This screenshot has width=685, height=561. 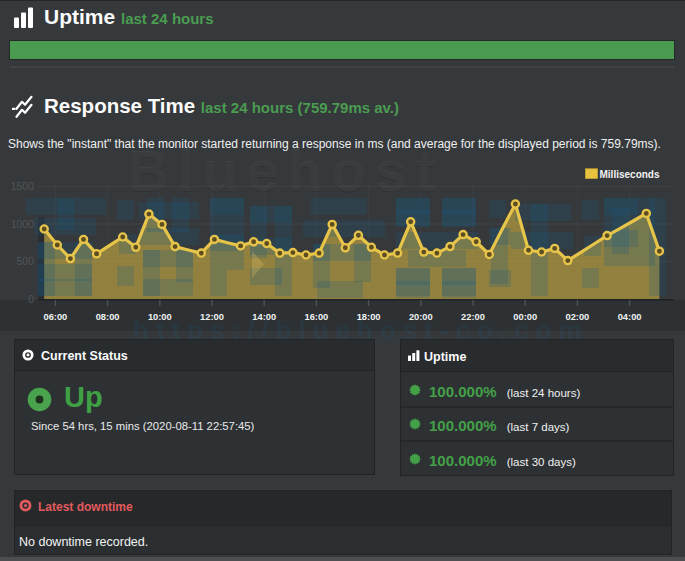 What do you see at coordinates (630, 174) in the screenshot?
I see `svg-text: Milliseconds` at bounding box center [630, 174].